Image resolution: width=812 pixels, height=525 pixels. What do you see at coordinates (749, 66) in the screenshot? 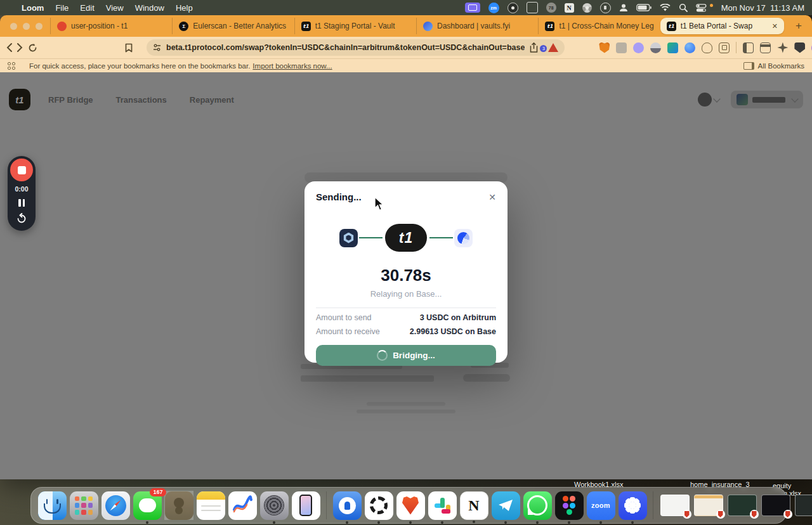
I see `all-bookmarks-icon` at bounding box center [749, 66].